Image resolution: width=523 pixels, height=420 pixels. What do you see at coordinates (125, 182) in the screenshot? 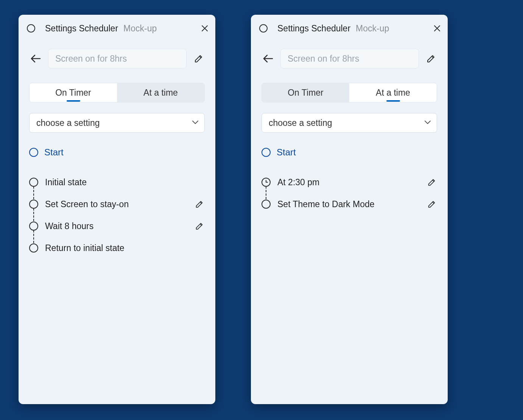
I see `step-label: Initial state` at bounding box center [125, 182].